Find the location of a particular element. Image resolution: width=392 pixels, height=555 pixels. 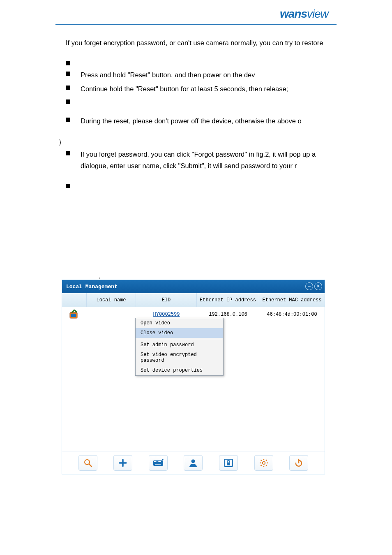

close-button: × is located at coordinates (318, 286).